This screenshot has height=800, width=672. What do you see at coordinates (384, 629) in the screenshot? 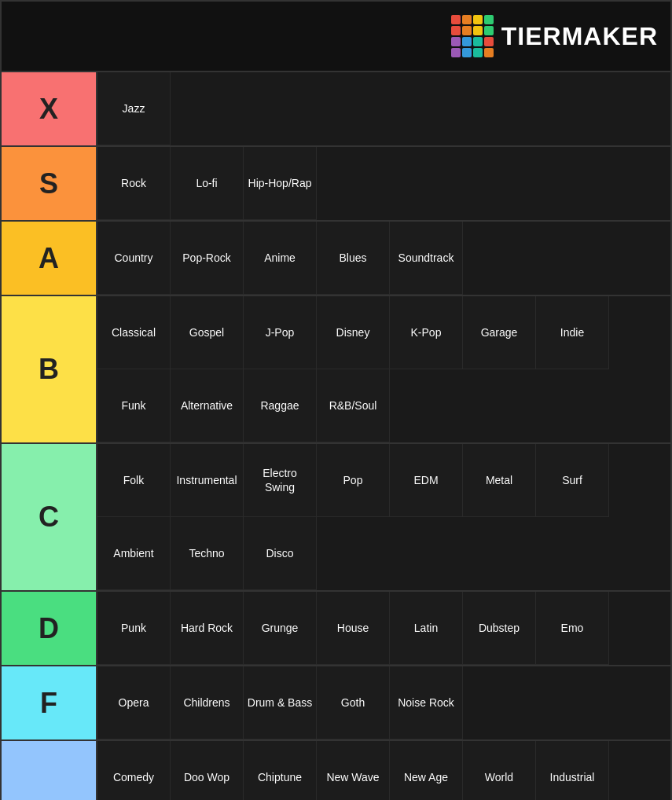
I see `tier-items-row: PunkHard RockGrungeHouseLatinDubstepEmo` at bounding box center [384, 629].